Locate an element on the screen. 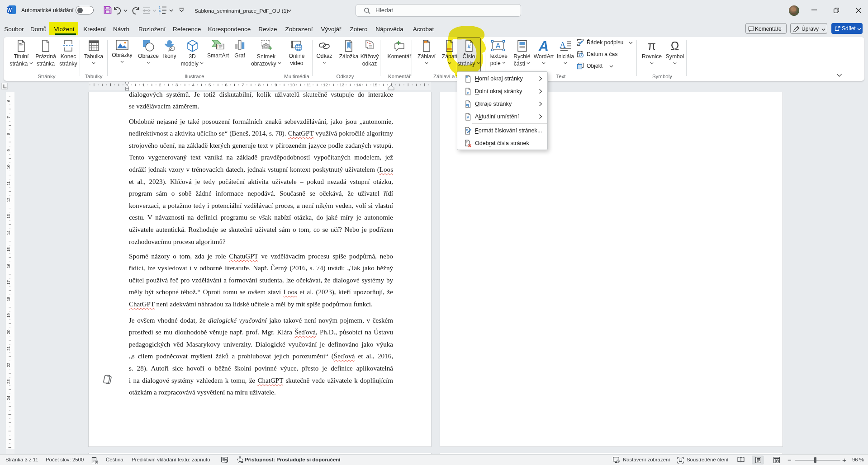 The height and width of the screenshot is (465, 868). svg-text: 18 is located at coordinates (9, 299).